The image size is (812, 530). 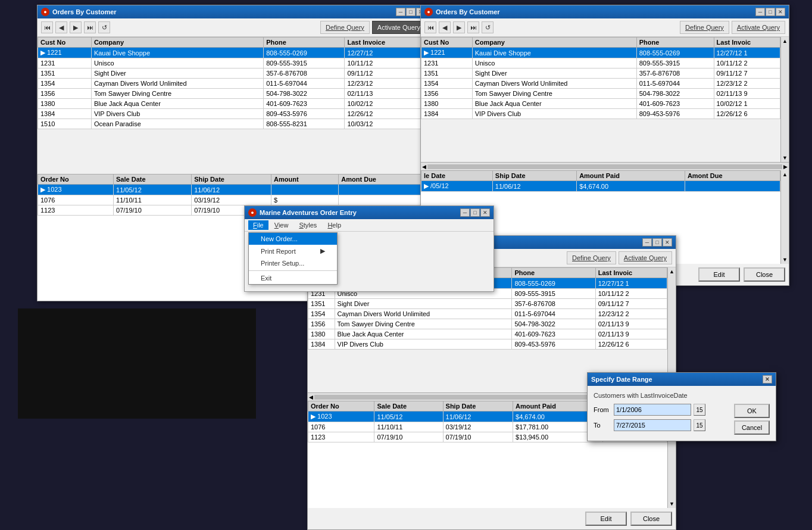 I want to click on window4-close: ✕, so click(x=667, y=242).